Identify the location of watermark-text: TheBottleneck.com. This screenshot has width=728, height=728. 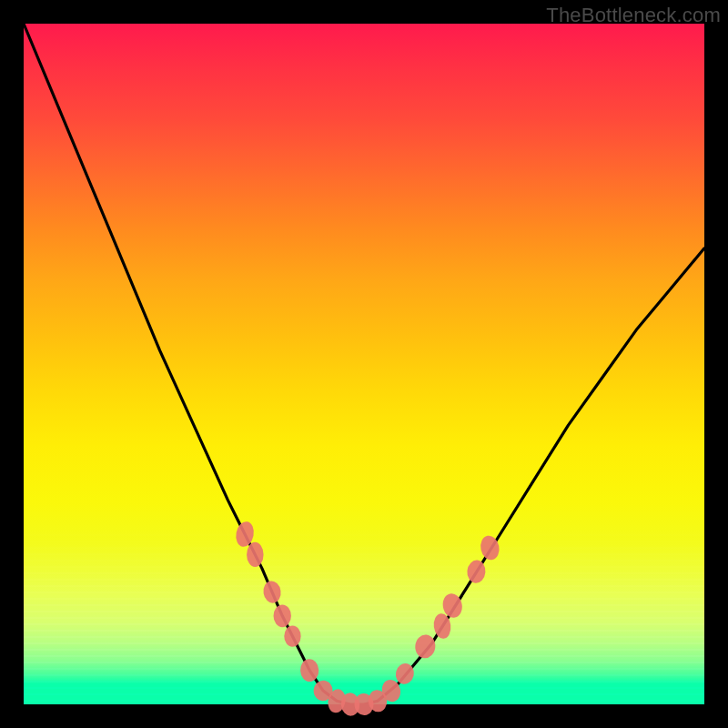
(633, 15).